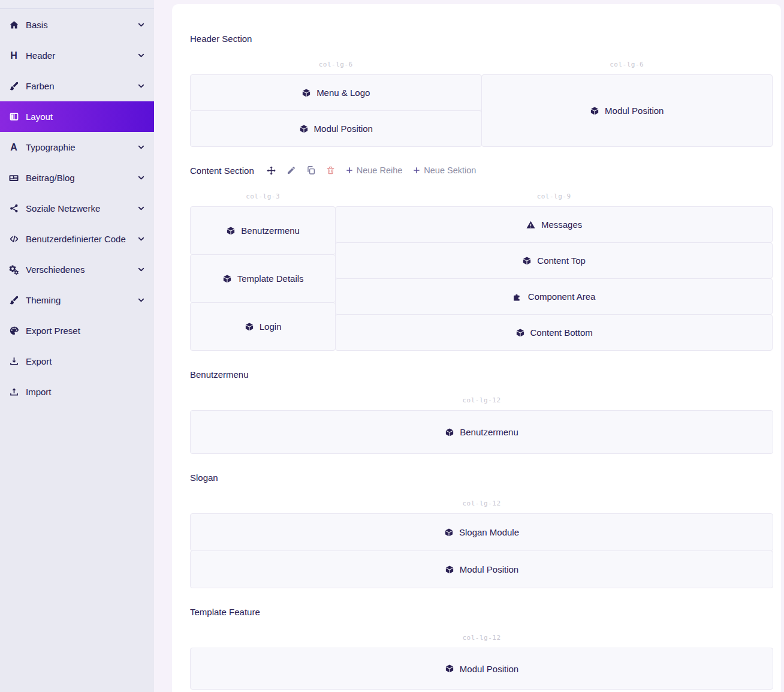 The height and width of the screenshot is (692, 784). I want to click on section-header-section: Header Section col-lg-6 Menu & Logo Modu…, so click(482, 90).